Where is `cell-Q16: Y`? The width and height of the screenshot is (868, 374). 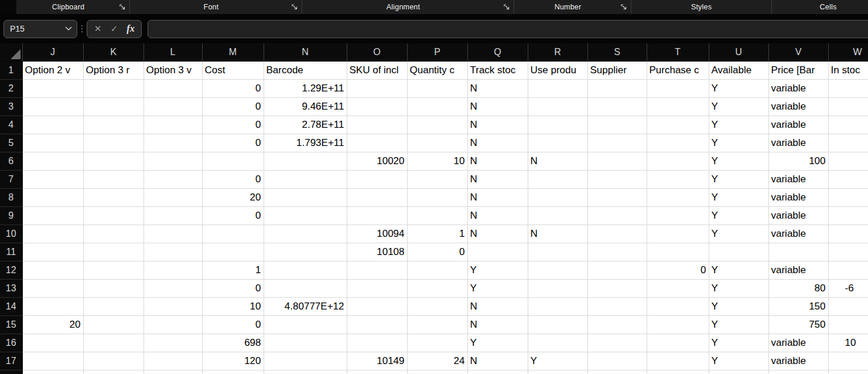 cell-Q16: Y is located at coordinates (498, 342).